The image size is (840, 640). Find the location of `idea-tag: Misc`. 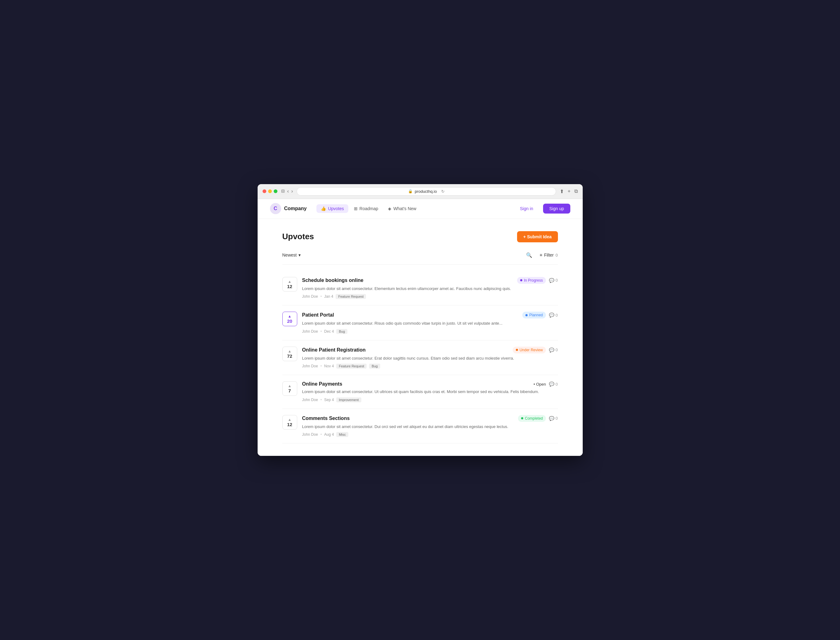

idea-tag: Misc is located at coordinates (342, 434).